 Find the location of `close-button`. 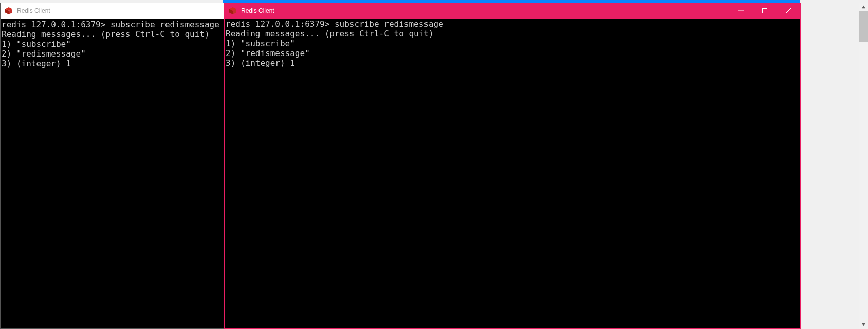

close-button is located at coordinates (788, 11).